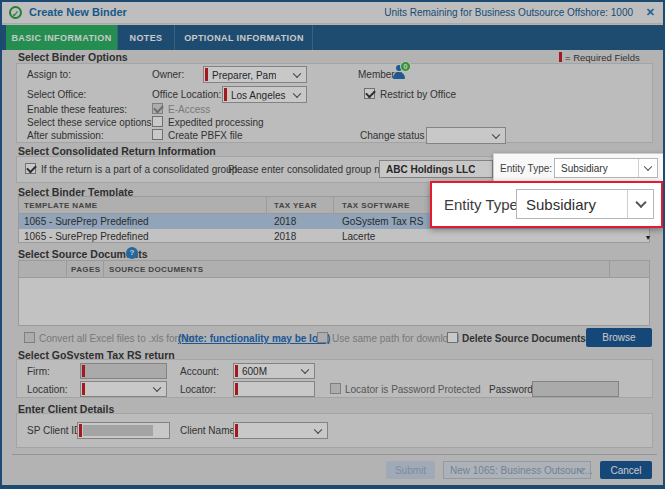 The height and width of the screenshot is (489, 665). What do you see at coordinates (244, 38) in the screenshot?
I see `tab-optional-information: OPTIONAL INFORMATION` at bounding box center [244, 38].